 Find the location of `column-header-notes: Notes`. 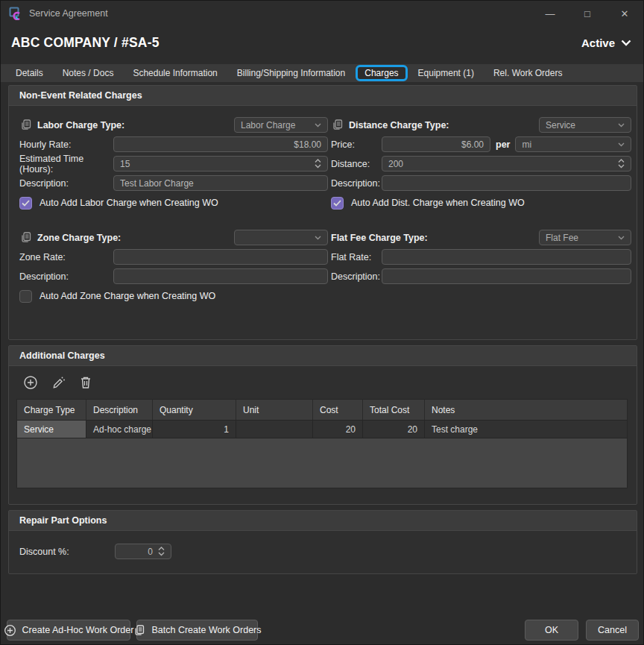

column-header-notes: Notes is located at coordinates (526, 410).